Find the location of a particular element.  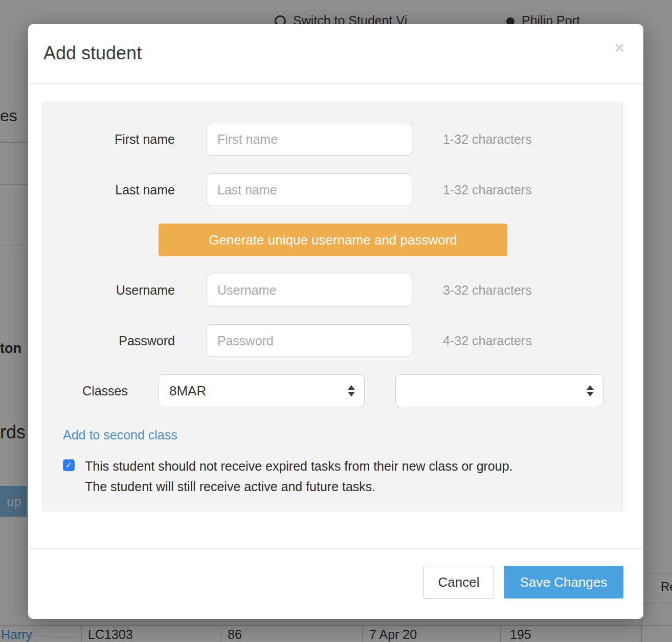

cancel-button: Cancel is located at coordinates (459, 582).